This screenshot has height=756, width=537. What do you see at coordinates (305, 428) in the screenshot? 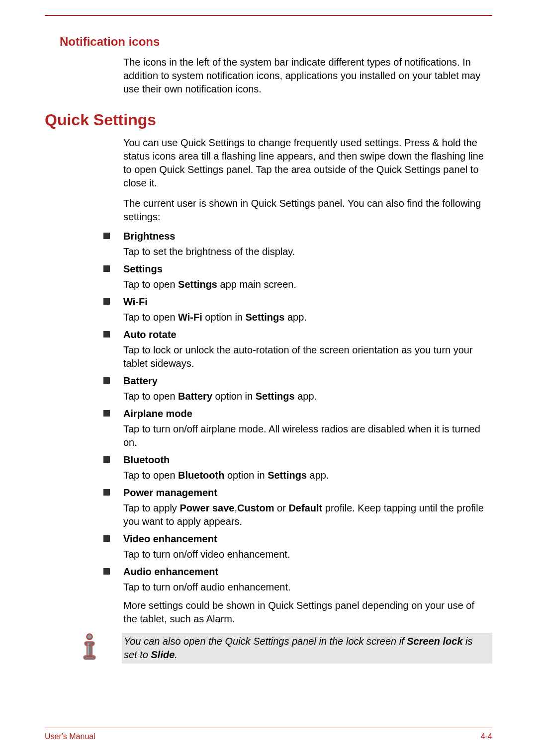
I see `list-item: Airplane modeTap to turn on/off airplane…` at bounding box center [305, 428].